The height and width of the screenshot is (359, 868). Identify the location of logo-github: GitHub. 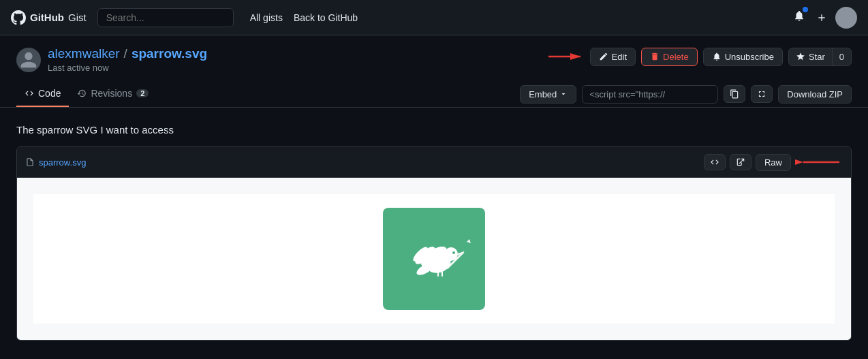
(47, 18).